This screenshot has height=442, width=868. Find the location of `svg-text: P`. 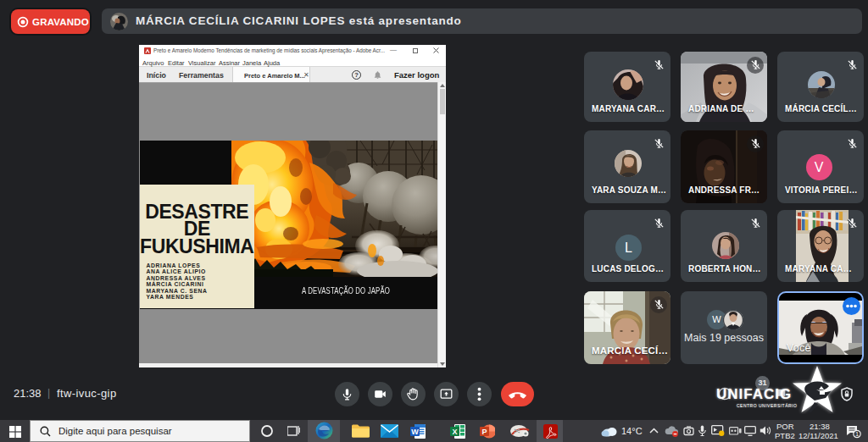

svg-text: P is located at coordinates (484, 431).